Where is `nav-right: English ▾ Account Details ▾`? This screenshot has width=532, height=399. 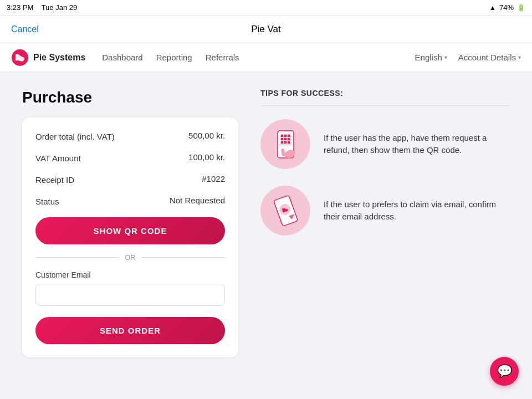 nav-right: English ▾ Account Details ▾ is located at coordinates (468, 58).